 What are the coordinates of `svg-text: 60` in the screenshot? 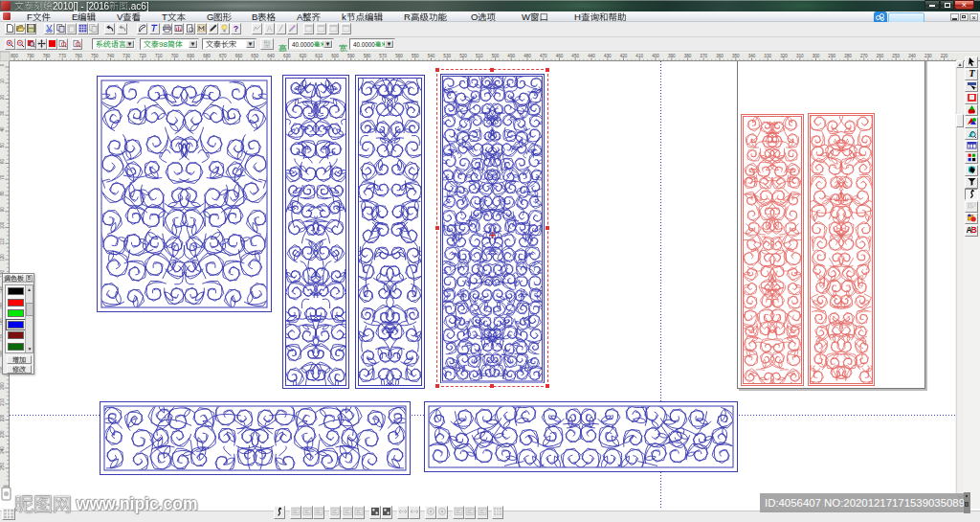 It's located at (2, 162).